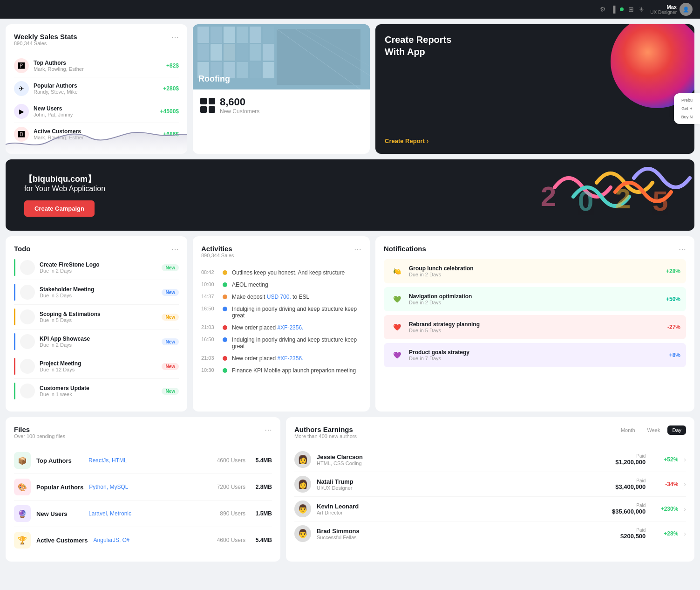 This screenshot has height=590, width=700. What do you see at coordinates (96, 329) in the screenshot?
I see `todo-items-list: Create FireStone Logo Due in 2 Days New …` at bounding box center [96, 329].